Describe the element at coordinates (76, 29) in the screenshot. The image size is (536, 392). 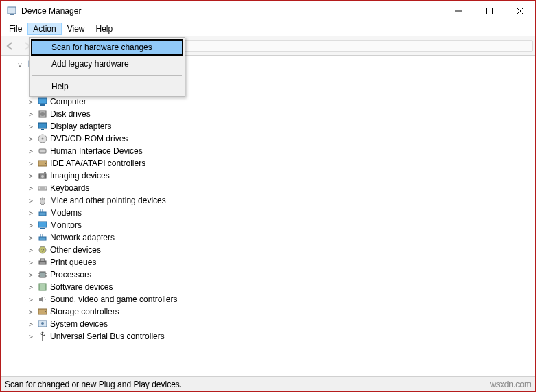
I see `menu-view: View` at that location.